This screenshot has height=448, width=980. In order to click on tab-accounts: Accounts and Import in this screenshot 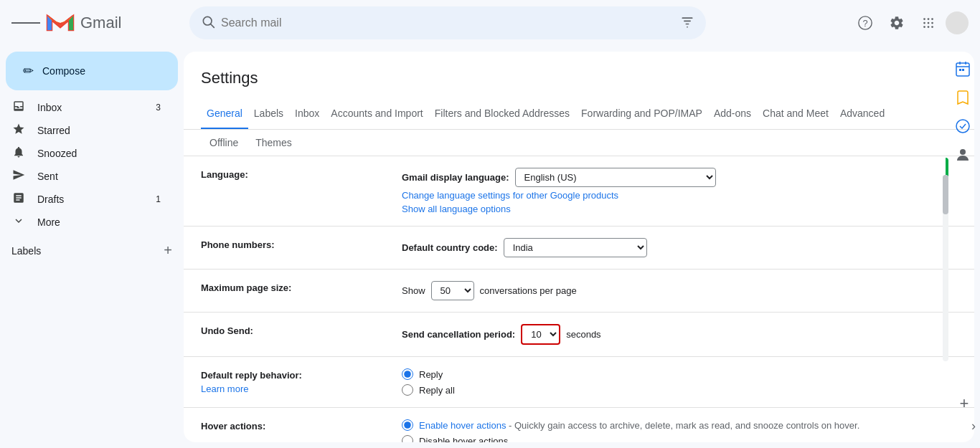, I will do `click(377, 115)`.